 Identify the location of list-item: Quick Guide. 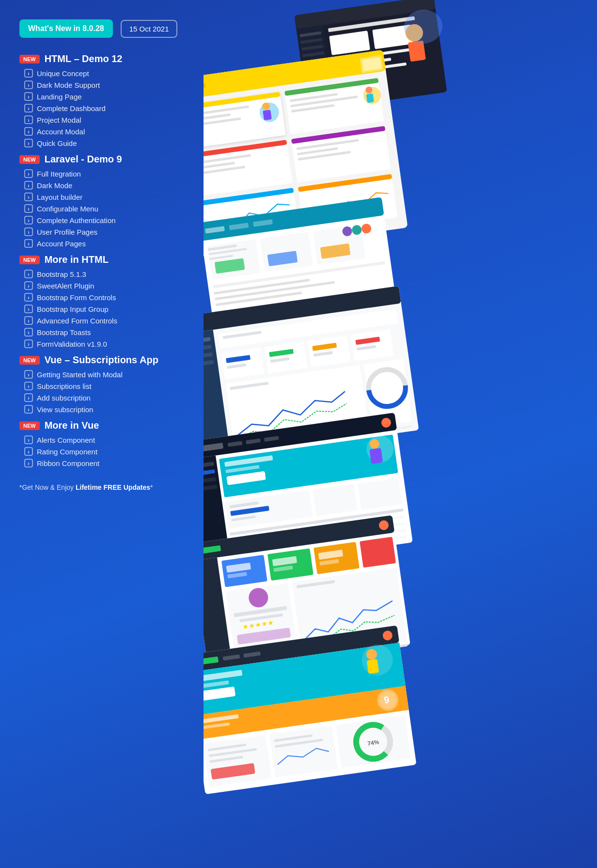
(107, 143).